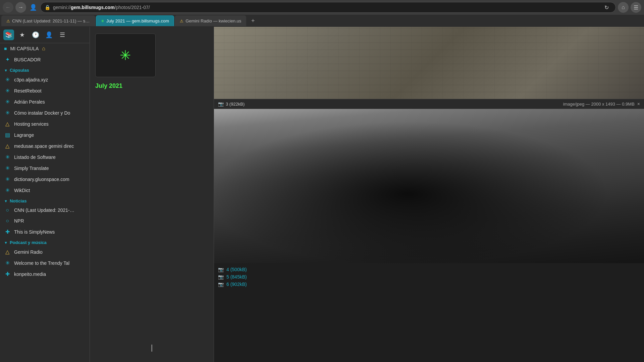 Image resolution: width=644 pixels, height=362 pixels. I want to click on menu-button: ☰, so click(636, 7).